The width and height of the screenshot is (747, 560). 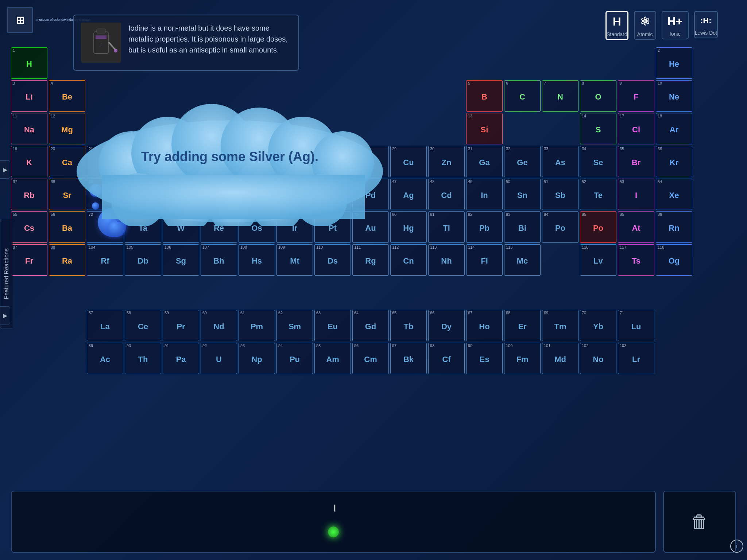 I want to click on element-rn: 86Rn, so click(x=674, y=227).